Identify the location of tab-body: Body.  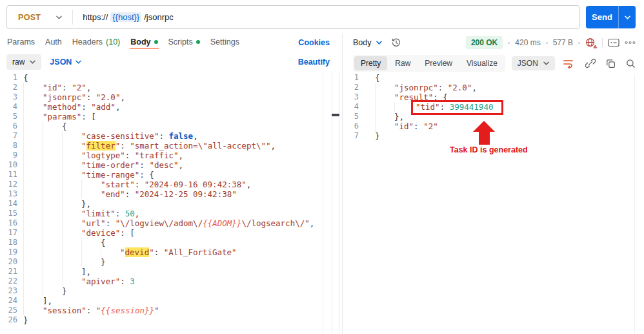
(144, 43).